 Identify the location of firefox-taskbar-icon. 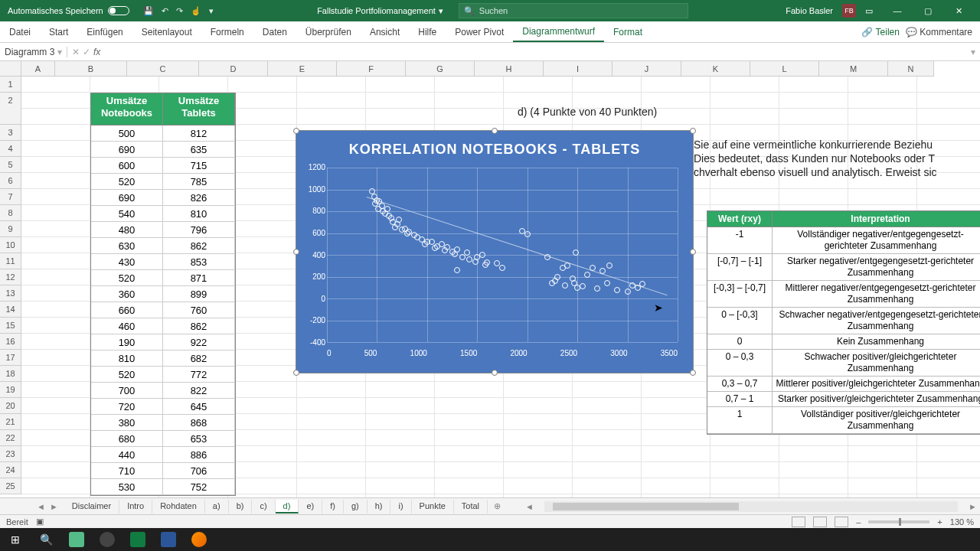
(199, 540).